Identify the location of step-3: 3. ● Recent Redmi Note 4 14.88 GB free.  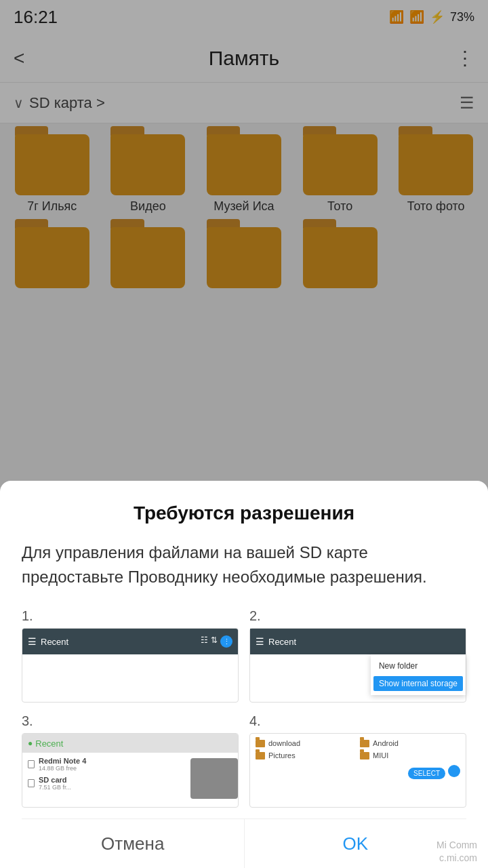
(130, 761).